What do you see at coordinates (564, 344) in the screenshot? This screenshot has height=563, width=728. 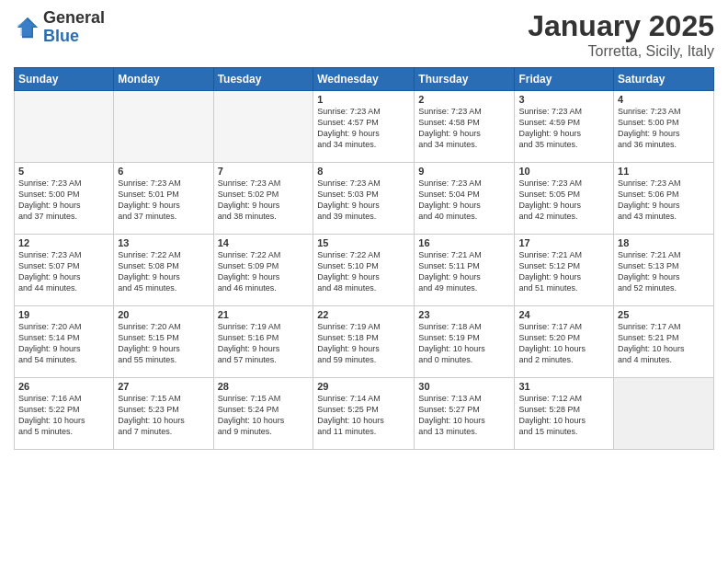 I see `day-content: Sunrise: 7:17 AM Sunset: 5:20 PM Dayligh…` at bounding box center [564, 344].